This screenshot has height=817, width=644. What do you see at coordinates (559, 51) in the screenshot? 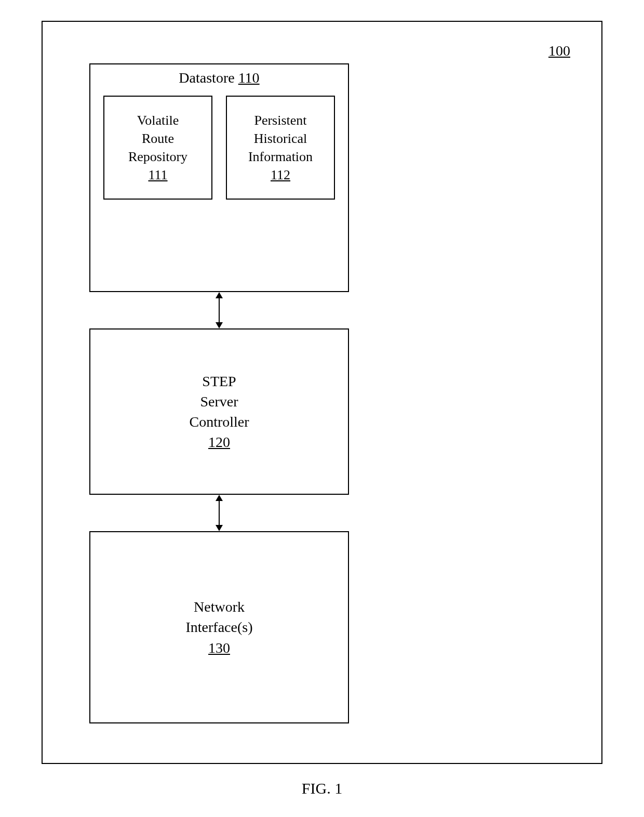
I see `figure-reference-100: 100` at bounding box center [559, 51].